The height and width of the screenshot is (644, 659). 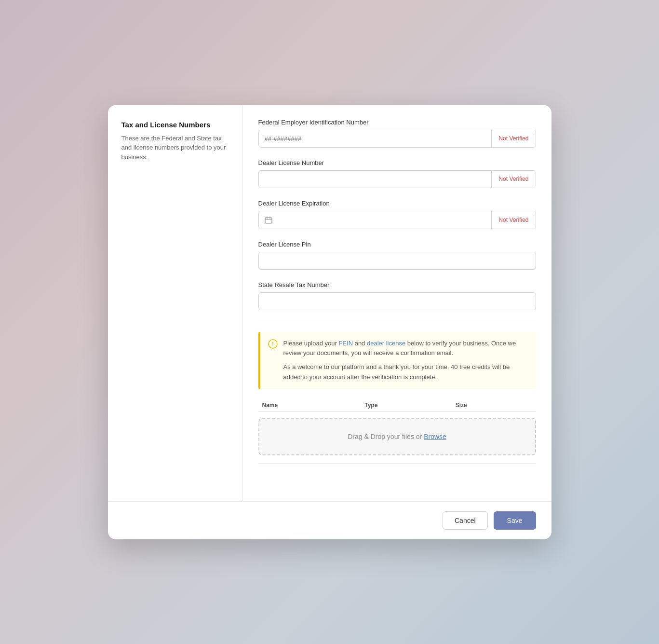 What do you see at coordinates (386, 343) in the screenshot?
I see `dealer-license-link: dealer license` at bounding box center [386, 343].